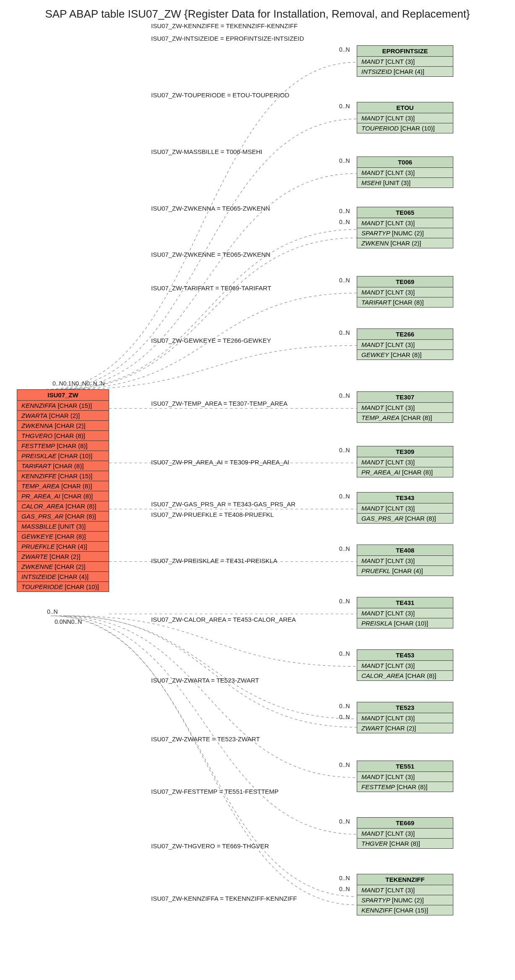  Describe the element at coordinates (224, 26) in the screenshot. I see `edge-label: ISU07_ZW-KENNZIFFE = TEKENNZIFF-KENNZIFF` at that location.